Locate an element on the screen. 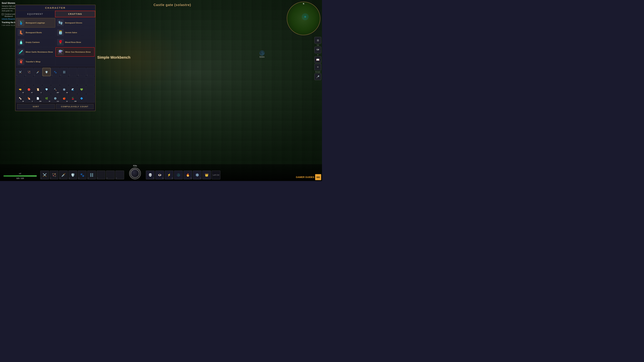 The image size is (644, 362). item-name-vermin-salve: Vermin Salve is located at coordinates (71, 32).